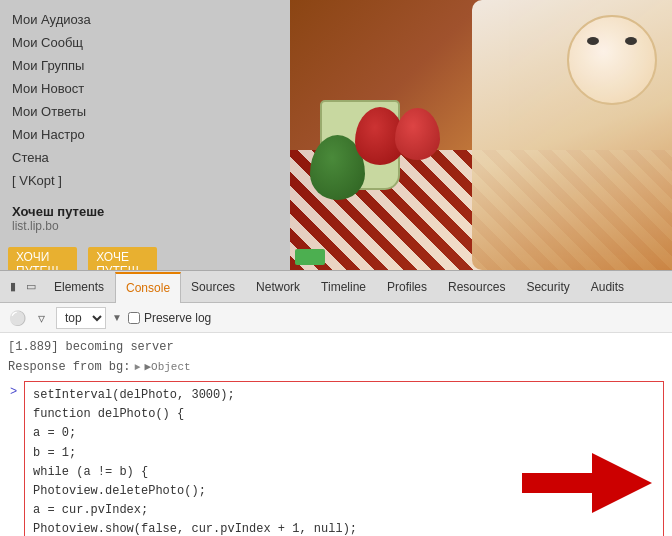 The image size is (672, 536). I want to click on sidebar-item-2: Мои Группы, so click(145, 66).